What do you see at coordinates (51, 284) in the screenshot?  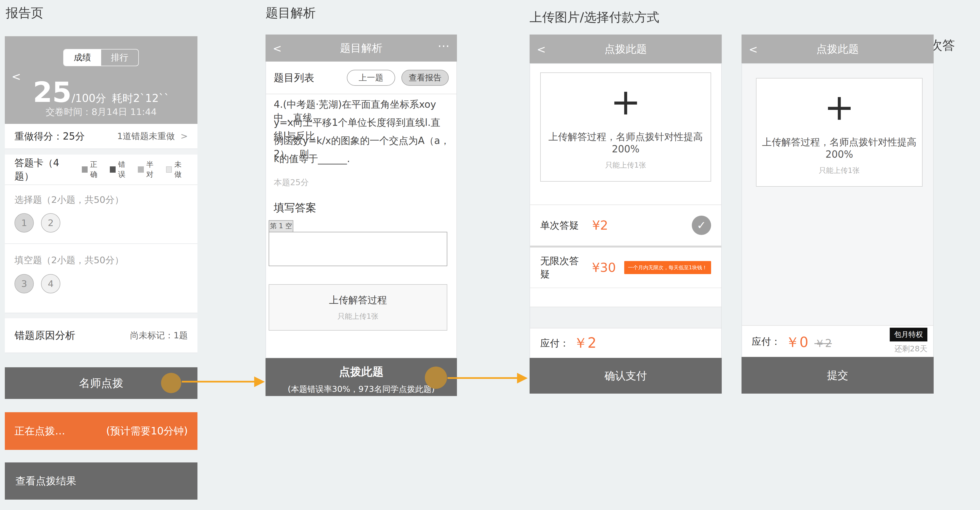 I see `question-circle-4: 4` at bounding box center [51, 284].